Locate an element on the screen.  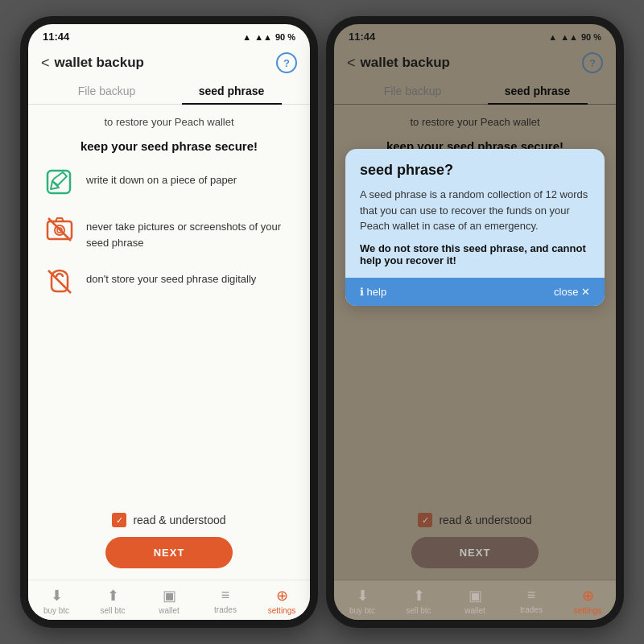
tooltip-close-button: close ✕ is located at coordinates (572, 291).